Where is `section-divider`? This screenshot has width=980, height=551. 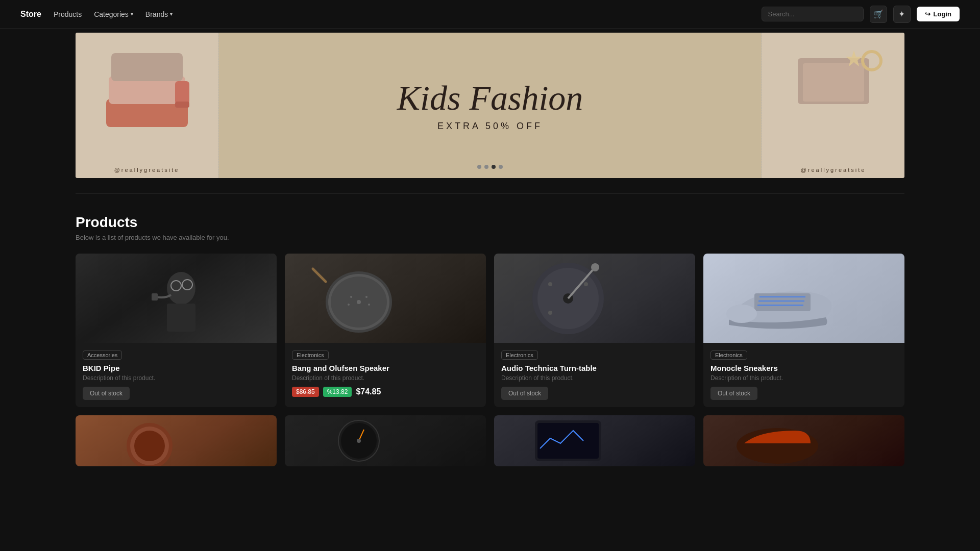
section-divider is located at coordinates (490, 194).